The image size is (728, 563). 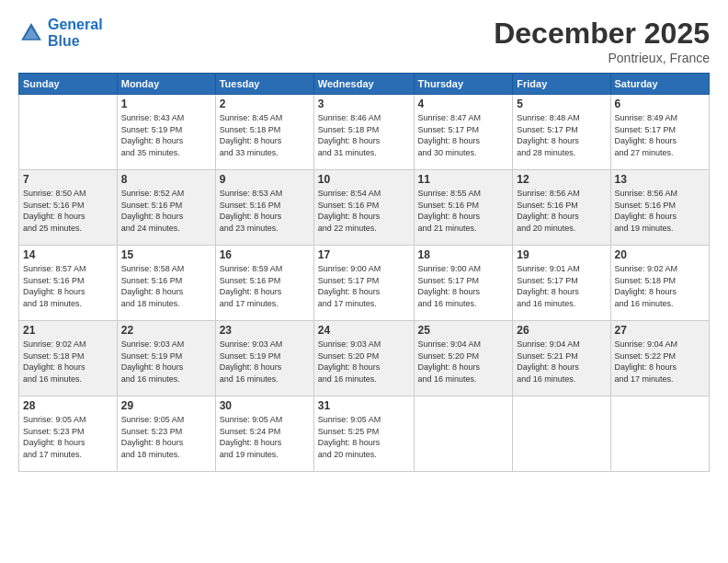 What do you see at coordinates (75, 33) in the screenshot?
I see `logo-text: General Blue` at bounding box center [75, 33].